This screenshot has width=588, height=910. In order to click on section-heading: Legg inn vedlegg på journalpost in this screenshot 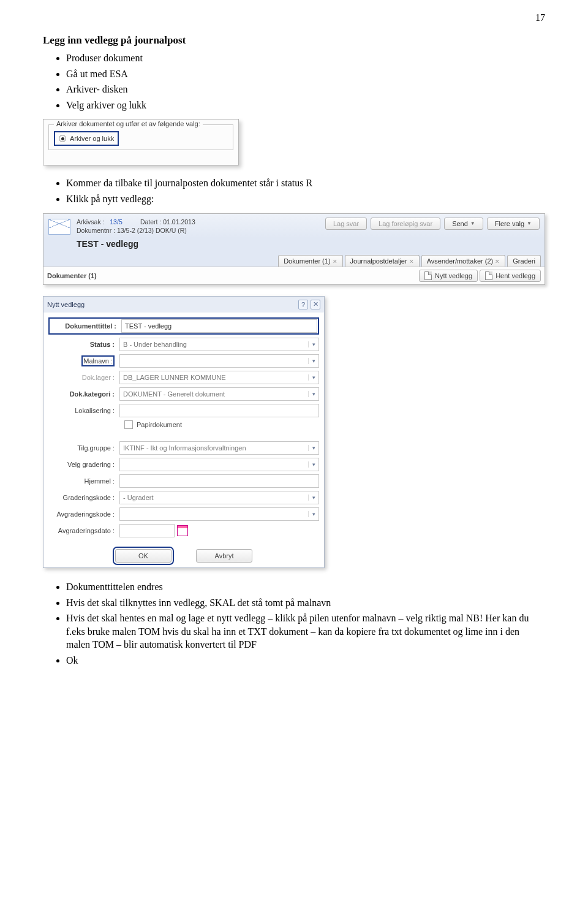, I will do `click(294, 40)`.